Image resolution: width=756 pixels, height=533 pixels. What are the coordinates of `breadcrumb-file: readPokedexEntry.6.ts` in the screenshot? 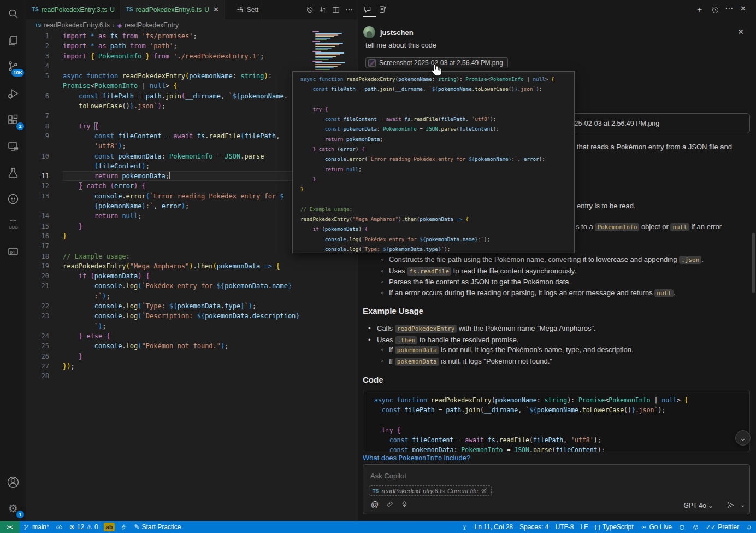 It's located at (78, 25).